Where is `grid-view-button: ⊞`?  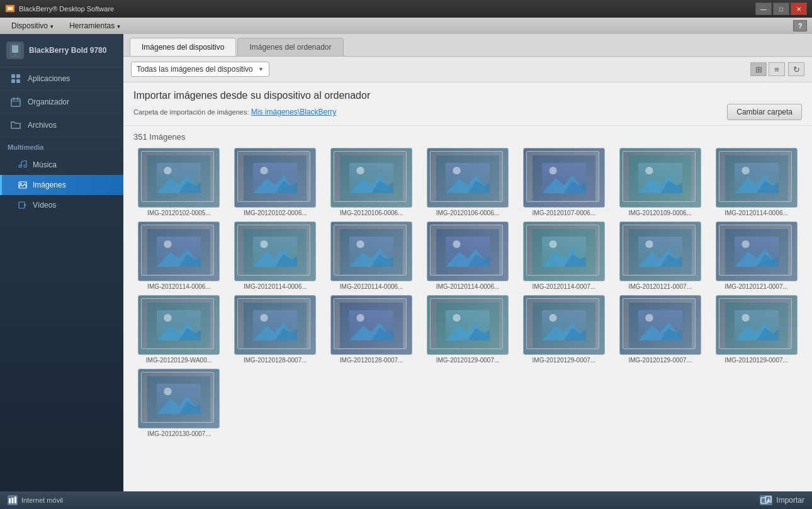
grid-view-button: ⊞ is located at coordinates (758, 69).